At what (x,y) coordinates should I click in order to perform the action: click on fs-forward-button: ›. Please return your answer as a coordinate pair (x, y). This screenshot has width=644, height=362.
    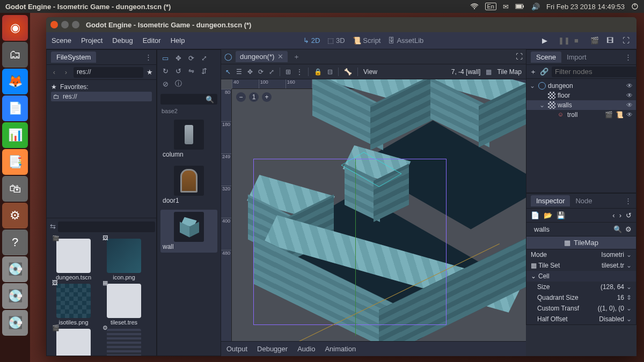
    Looking at the image, I should click on (66, 72).